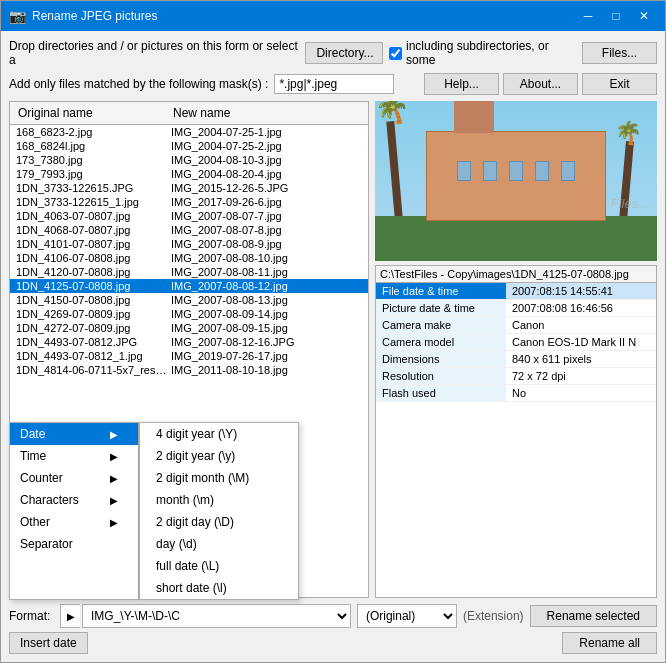 This screenshot has width=666, height=663. What do you see at coordinates (266, 272) in the screenshot?
I see `file-new: IMG_2007-08-08-11.jpg` at bounding box center [266, 272].